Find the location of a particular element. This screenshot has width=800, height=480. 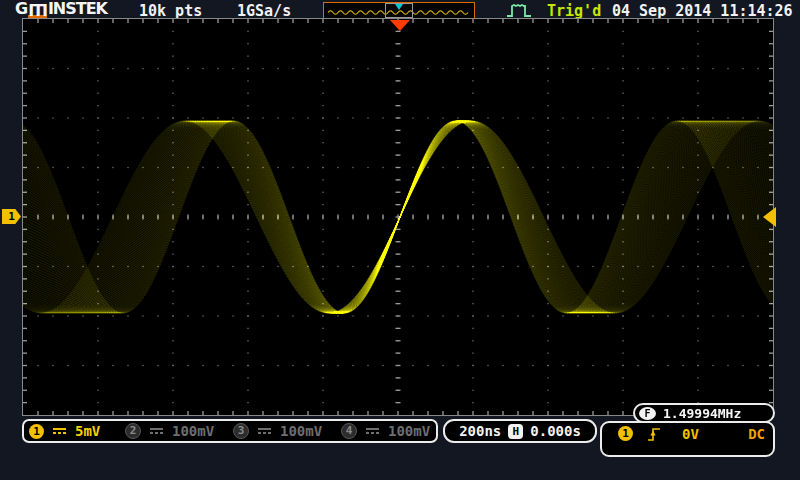

horizontal-icon: H is located at coordinates (516, 432).